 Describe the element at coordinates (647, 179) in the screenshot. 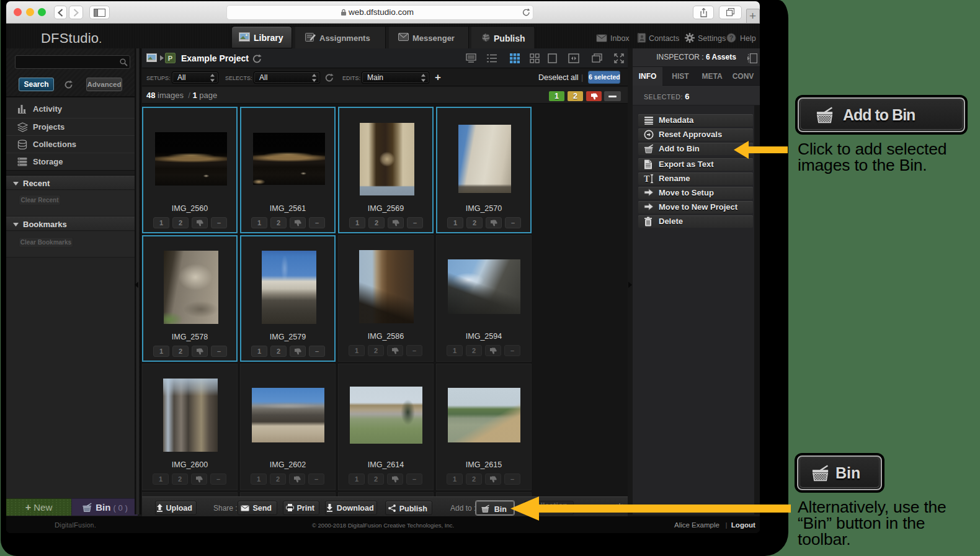

I see `svg-text: T` at that location.